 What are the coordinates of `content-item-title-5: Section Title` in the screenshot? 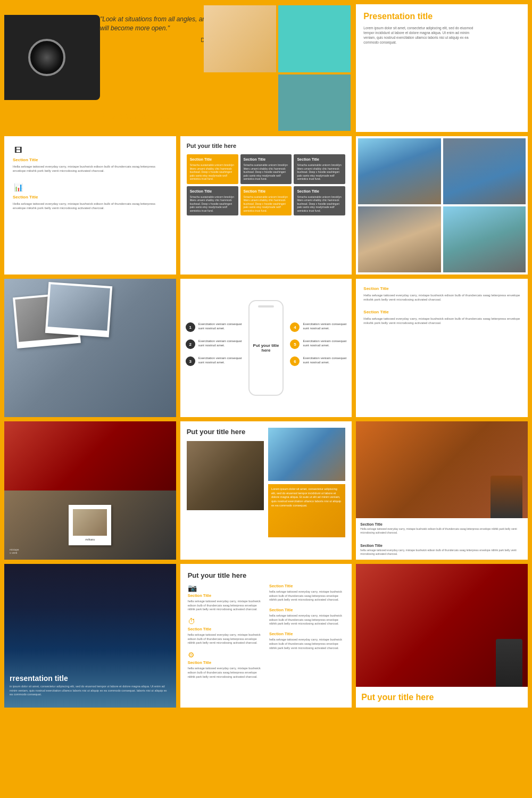 It's located at (306, 610).